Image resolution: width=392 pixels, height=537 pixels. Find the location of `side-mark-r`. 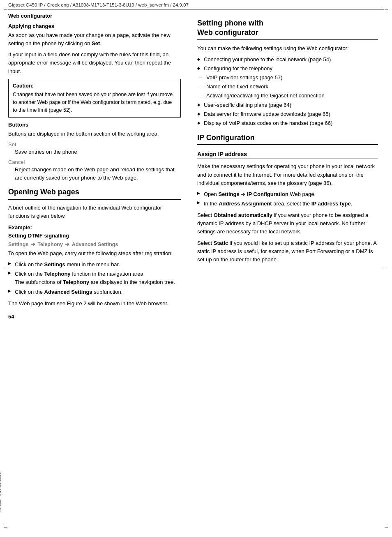

side-mark-r is located at coordinates (385, 269).